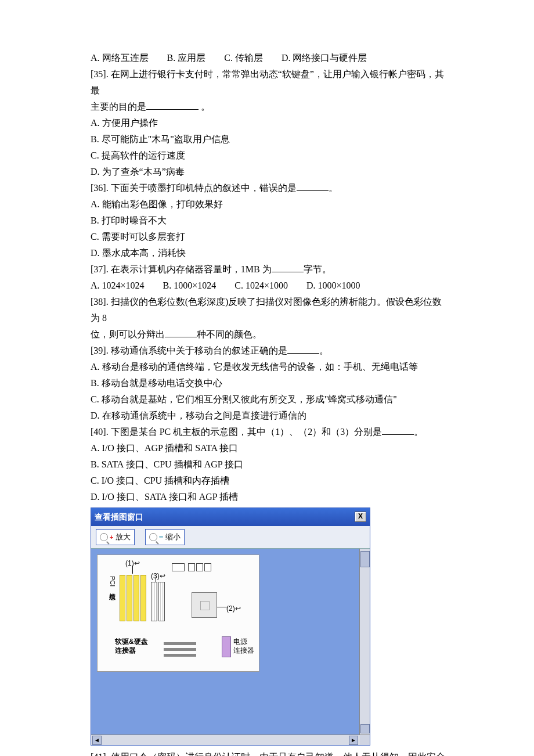 This screenshot has width=534, height=756. Describe the element at coordinates (117, 286) in the screenshot. I see `q37-opt-a: A. 1024×1024` at that location.